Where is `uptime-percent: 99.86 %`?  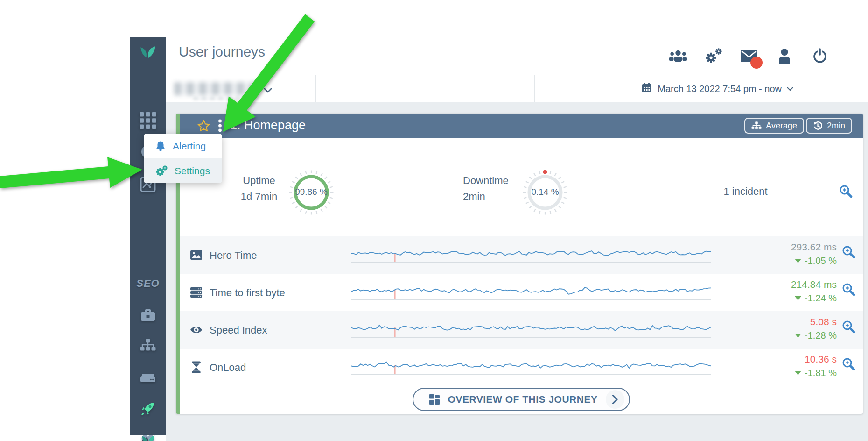 uptime-percent: 99.86 % is located at coordinates (311, 192).